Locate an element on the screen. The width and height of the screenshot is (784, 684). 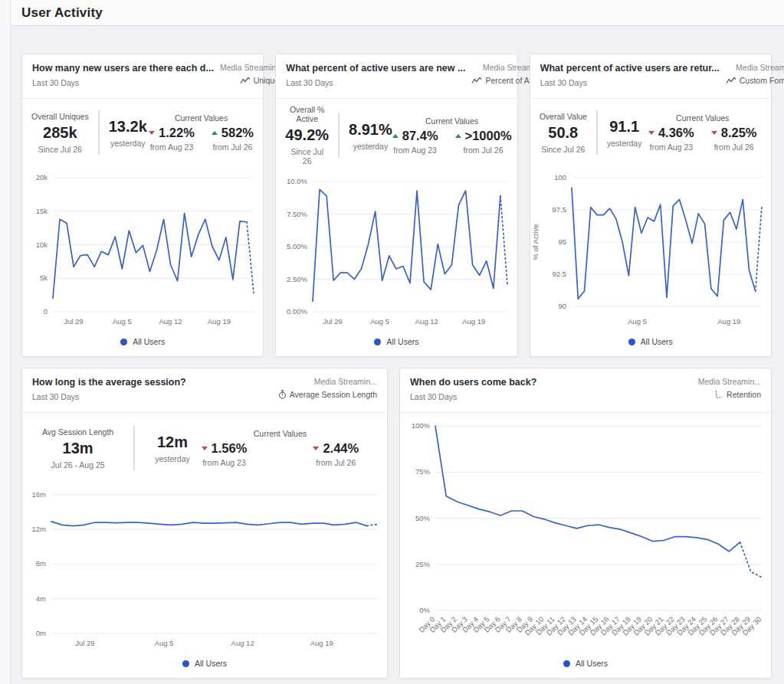
line-chart-svg: 10.0%7.50%5.00%2.50%0.00%Jul 29Aug 5Aug … is located at coordinates (396, 251).